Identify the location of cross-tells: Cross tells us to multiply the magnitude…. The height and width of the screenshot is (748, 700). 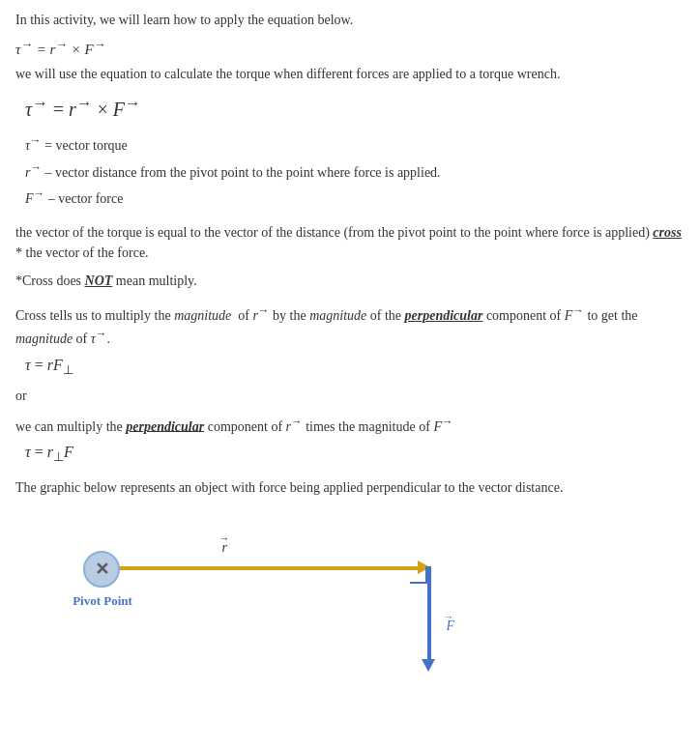
(350, 325).